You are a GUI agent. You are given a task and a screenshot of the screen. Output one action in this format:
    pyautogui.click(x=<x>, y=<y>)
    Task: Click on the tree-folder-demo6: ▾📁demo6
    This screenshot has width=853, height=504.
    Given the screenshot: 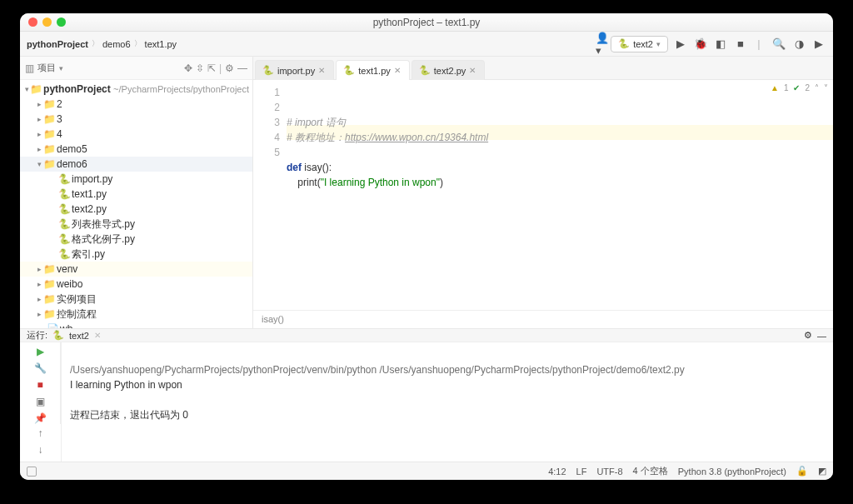 What is the action you would take?
    pyautogui.click(x=137, y=164)
    